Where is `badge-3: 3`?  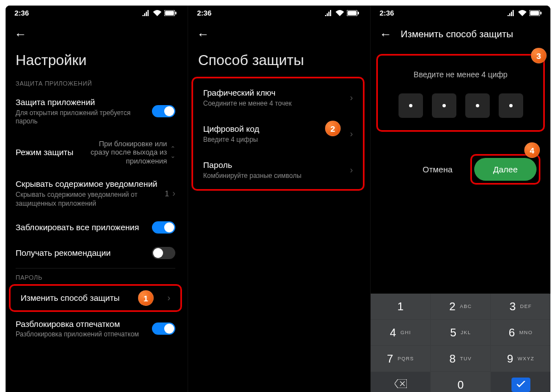
badge-3: 3 is located at coordinates (539, 56).